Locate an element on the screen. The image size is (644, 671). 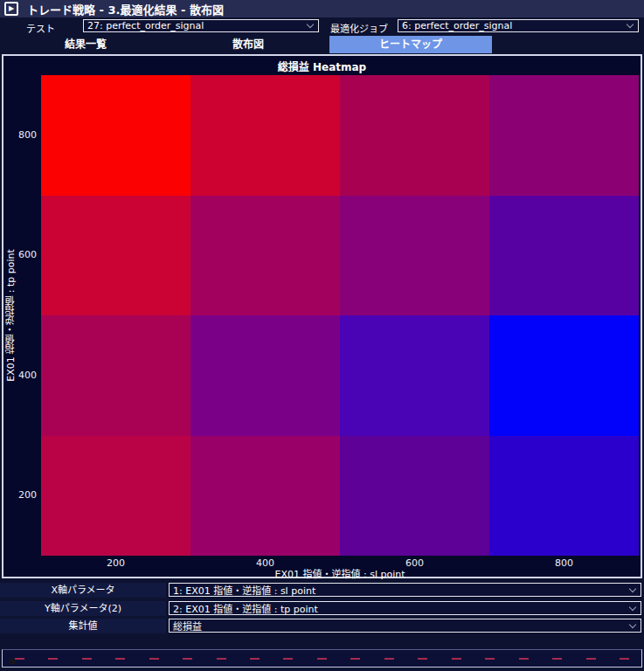
y-tick-label: 600 is located at coordinates (20, 255).